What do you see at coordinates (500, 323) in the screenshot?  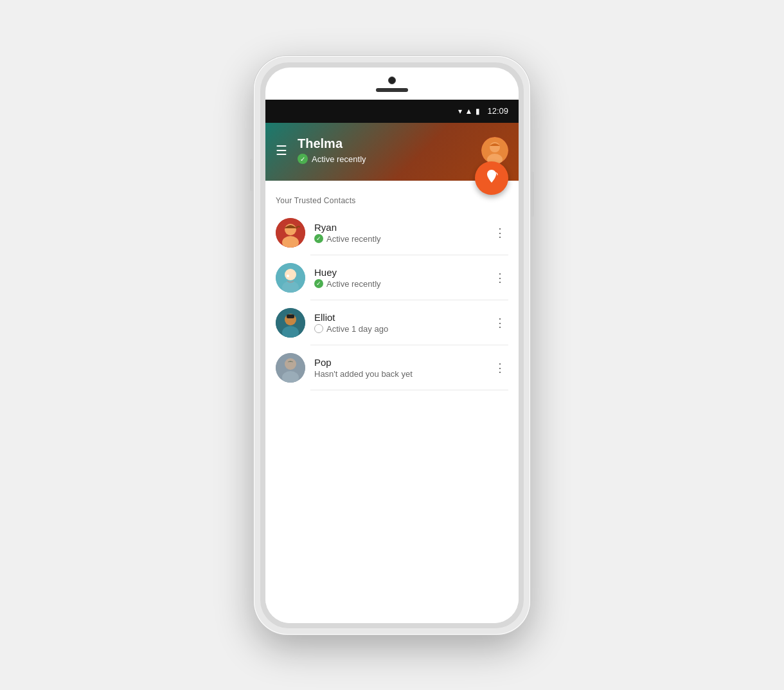 I see `more-options-elliot: ⋮` at bounding box center [500, 323].